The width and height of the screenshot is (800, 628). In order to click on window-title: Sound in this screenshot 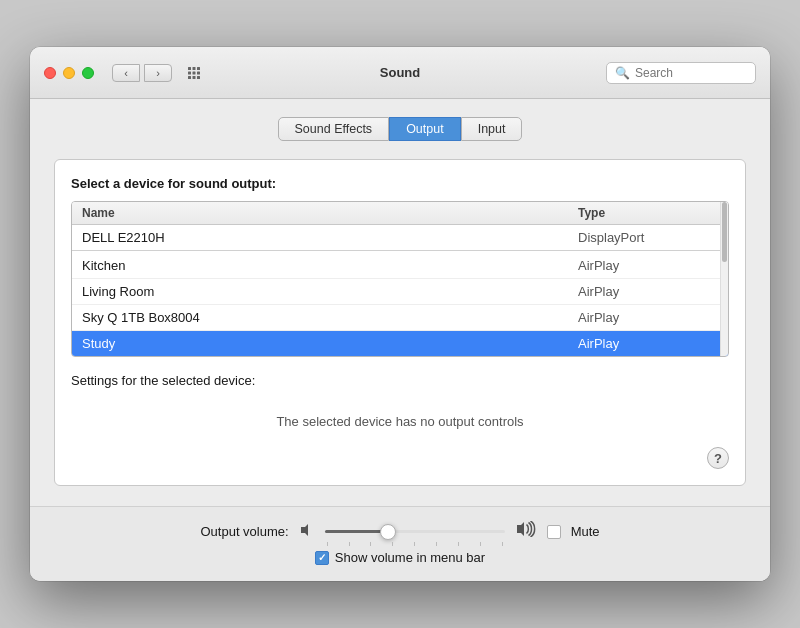, I will do `click(400, 72)`.